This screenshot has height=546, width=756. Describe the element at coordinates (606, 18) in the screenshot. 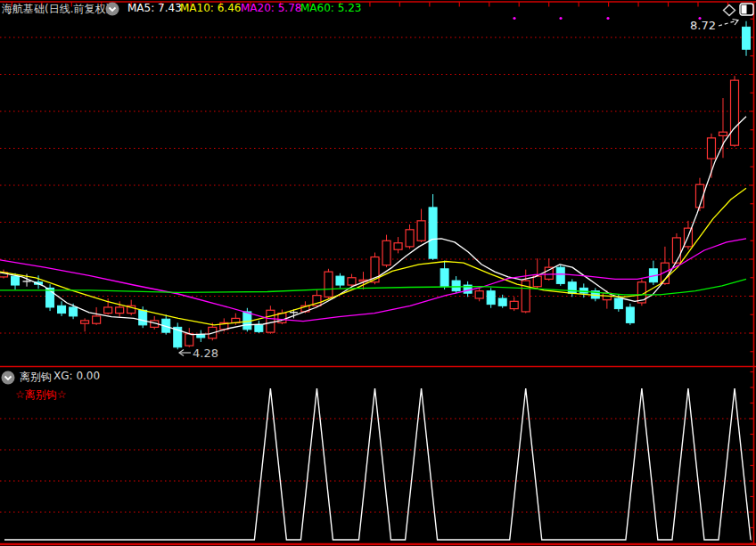

I see `magenta-dots` at that location.